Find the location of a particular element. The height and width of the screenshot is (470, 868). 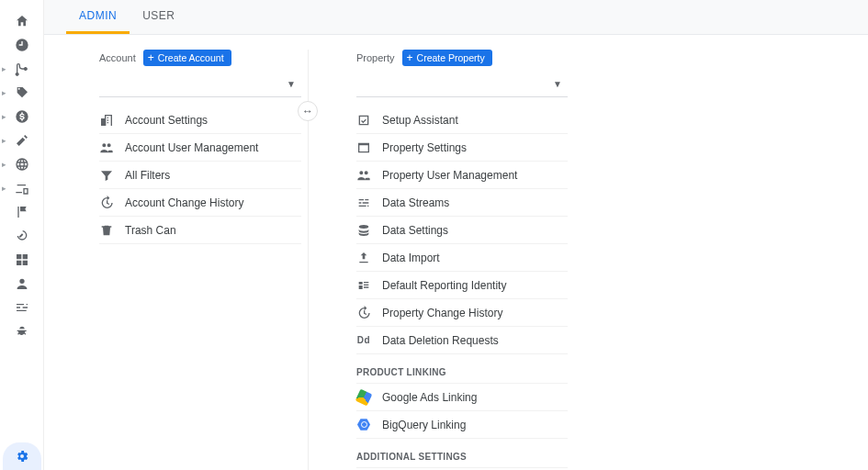

filter-icon is located at coordinates (107, 175).